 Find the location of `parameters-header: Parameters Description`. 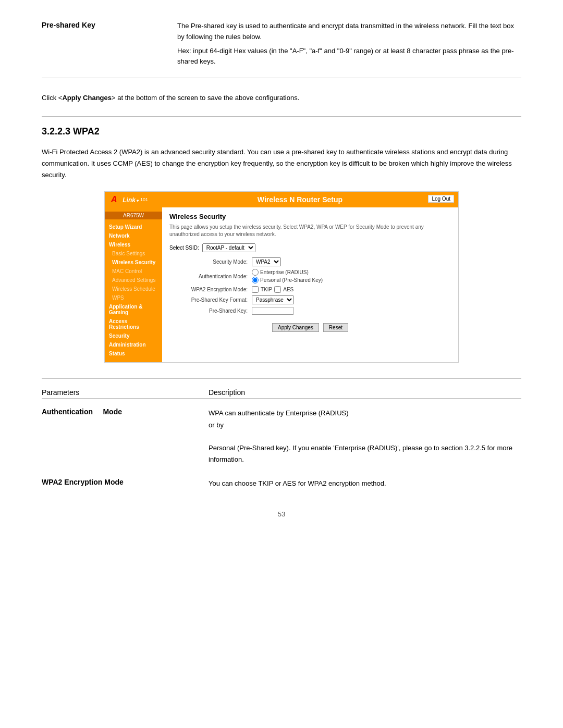

parameters-header: Parameters Description is located at coordinates (282, 394).